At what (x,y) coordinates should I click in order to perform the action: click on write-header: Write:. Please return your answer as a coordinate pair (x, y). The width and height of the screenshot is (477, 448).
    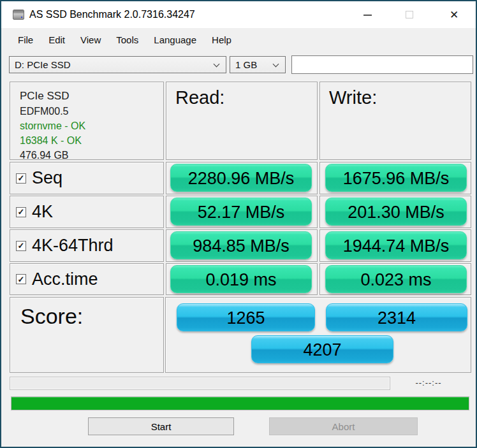
    Looking at the image, I should click on (395, 96).